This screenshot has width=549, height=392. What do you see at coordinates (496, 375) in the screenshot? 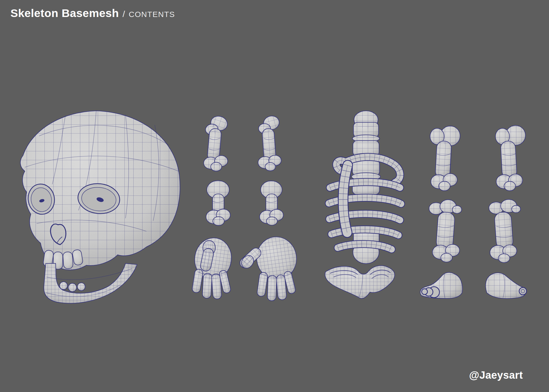
I see `artist-watermark: @Jaeysart` at bounding box center [496, 375].